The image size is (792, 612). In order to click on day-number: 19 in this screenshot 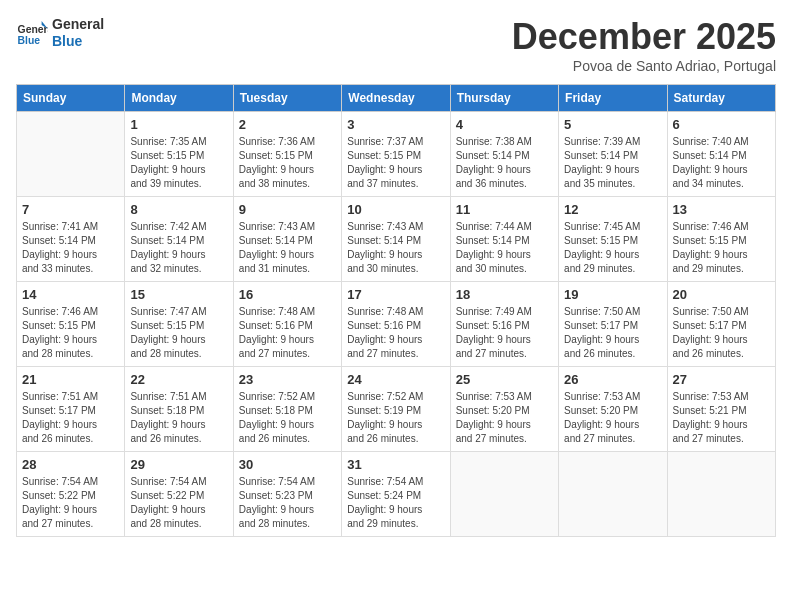, I will do `click(612, 294)`.